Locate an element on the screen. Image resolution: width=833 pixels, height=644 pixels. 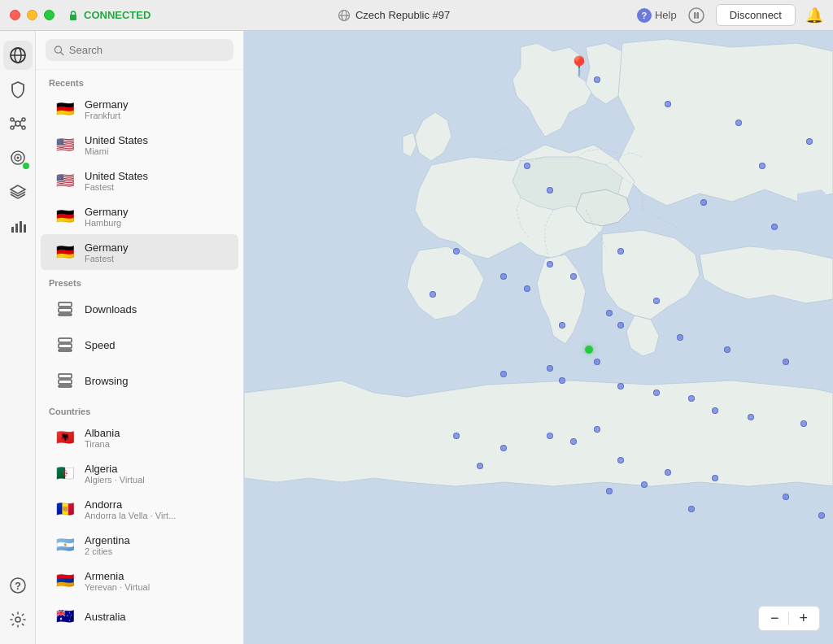
search-input-wrap is located at coordinates (140, 50).